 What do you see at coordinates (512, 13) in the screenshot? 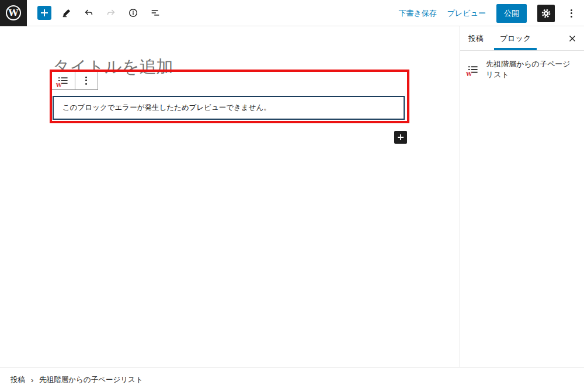
I see `publish-button: 公開` at bounding box center [512, 13].